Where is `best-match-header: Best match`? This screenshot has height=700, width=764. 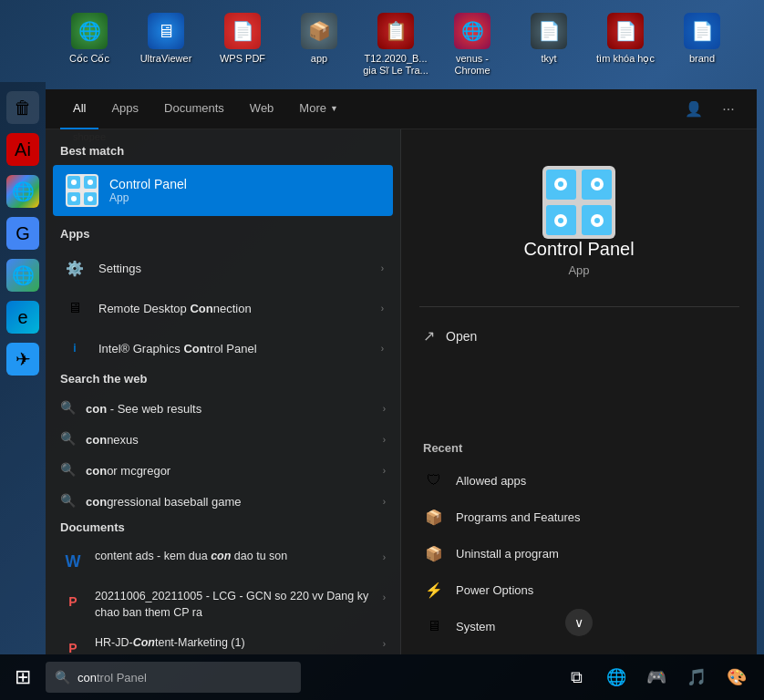
best-match-header: Best match is located at coordinates (222, 153).